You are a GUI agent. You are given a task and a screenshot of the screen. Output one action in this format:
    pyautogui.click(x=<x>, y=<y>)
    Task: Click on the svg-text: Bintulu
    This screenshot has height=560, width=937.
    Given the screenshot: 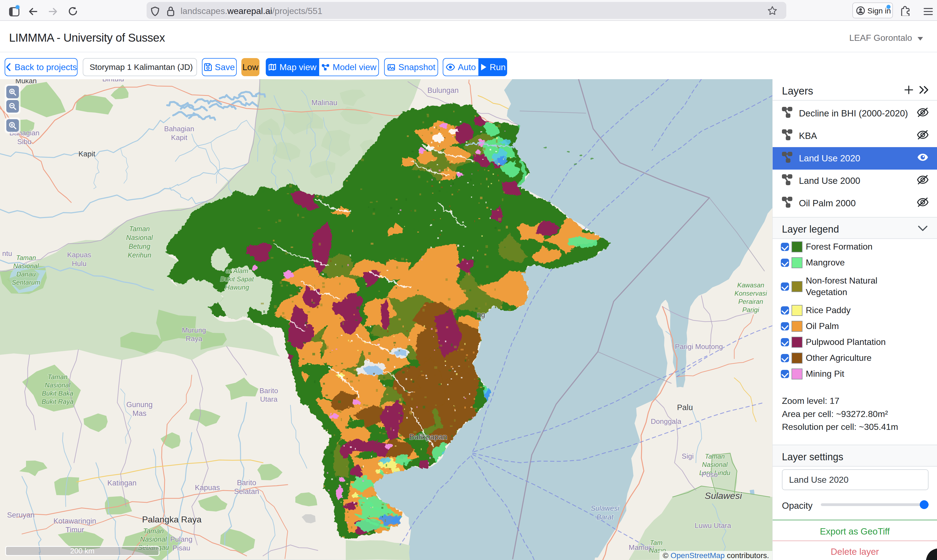 What is the action you would take?
    pyautogui.click(x=113, y=81)
    